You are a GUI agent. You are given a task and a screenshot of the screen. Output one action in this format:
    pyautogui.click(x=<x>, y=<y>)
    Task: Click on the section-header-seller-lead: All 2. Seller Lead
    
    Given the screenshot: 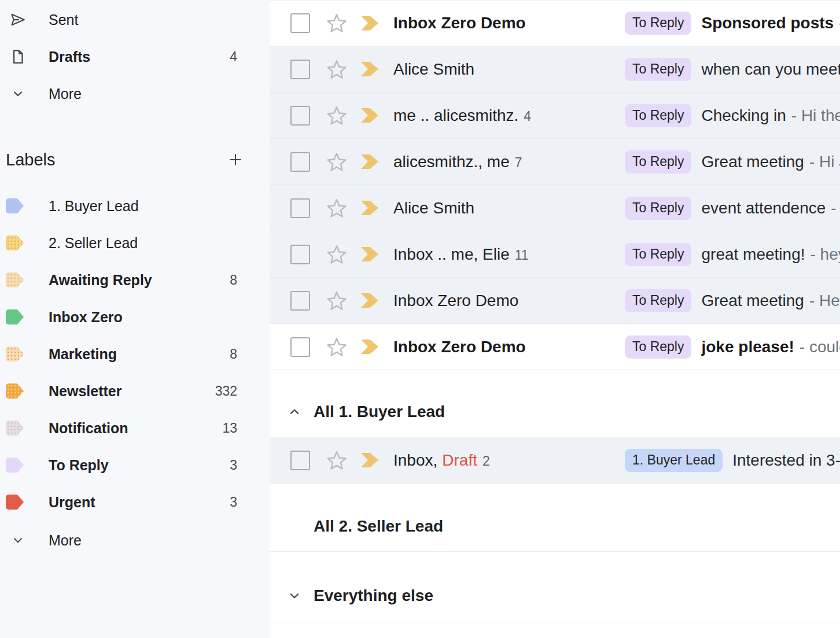 What is the action you would take?
    pyautogui.click(x=555, y=518)
    